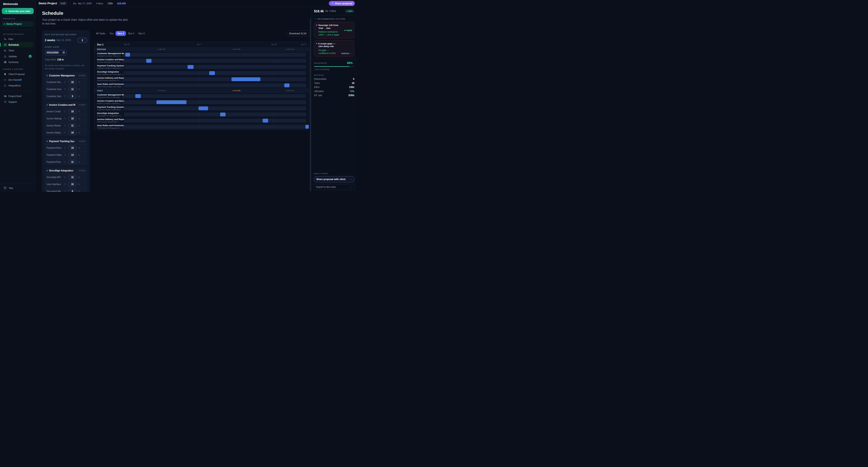 This screenshot has height=467, width=868. What do you see at coordinates (334, 15) in the screenshot?
I see `divider` at bounding box center [334, 15].